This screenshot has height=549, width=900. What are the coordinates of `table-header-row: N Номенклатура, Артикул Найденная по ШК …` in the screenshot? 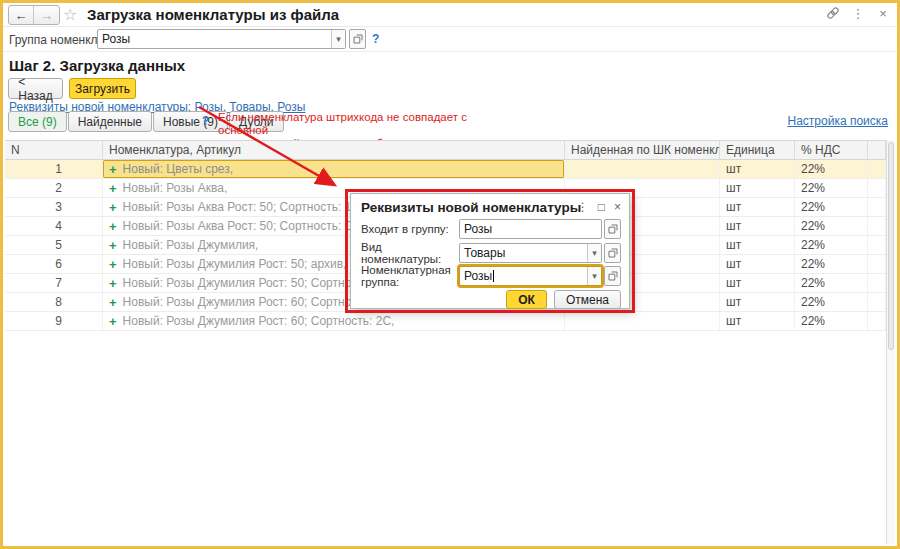 It's located at (446, 150).